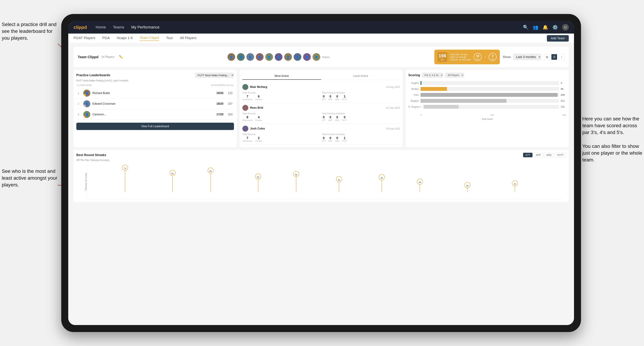 The width and height of the screenshot is (644, 346). I want to click on leaderboard-row-1: 1 👤 1 Richard Butler 19/20 110, so click(155, 93).